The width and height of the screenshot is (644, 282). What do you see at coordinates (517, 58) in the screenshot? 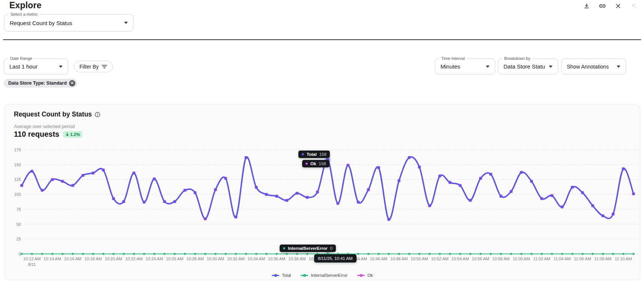
I see `breakdown-by-label: Breakdown by` at bounding box center [517, 58].